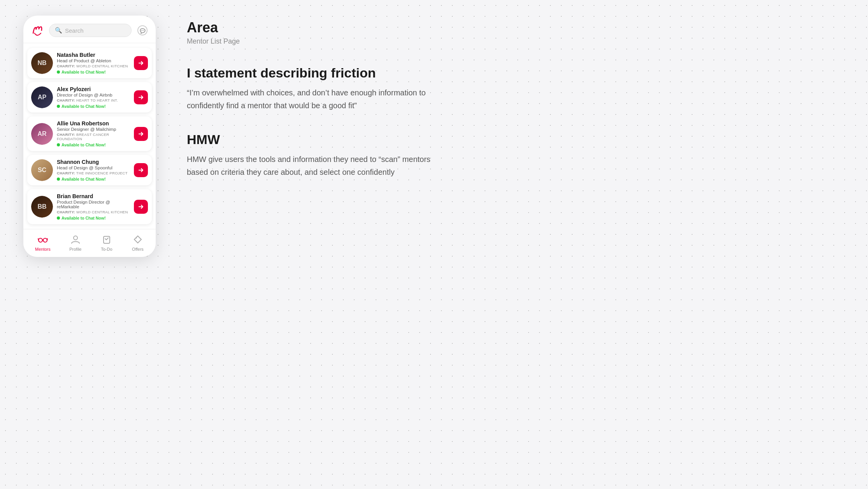  What do you see at coordinates (319, 73) in the screenshot?
I see `friction-heading: I statement describing friction` at bounding box center [319, 73].